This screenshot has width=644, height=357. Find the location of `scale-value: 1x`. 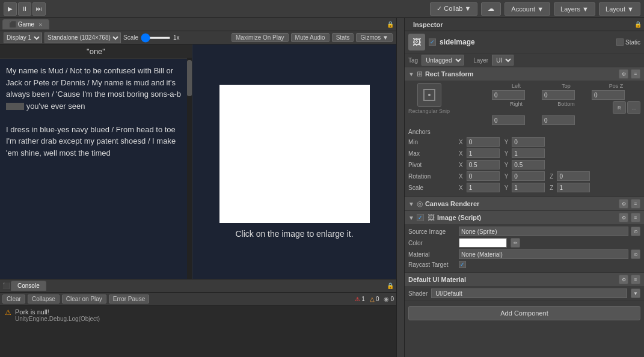

scale-value: 1x is located at coordinates (177, 37).